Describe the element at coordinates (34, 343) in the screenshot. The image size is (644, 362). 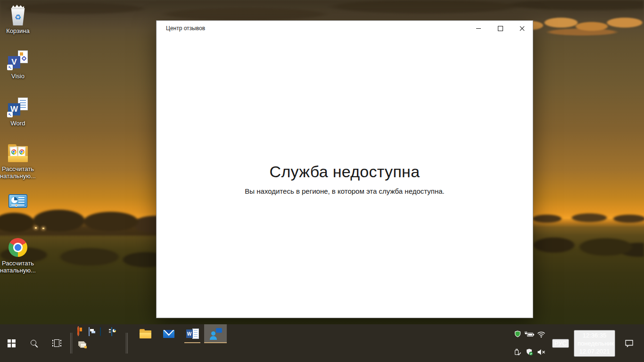
I see `search-button` at that location.